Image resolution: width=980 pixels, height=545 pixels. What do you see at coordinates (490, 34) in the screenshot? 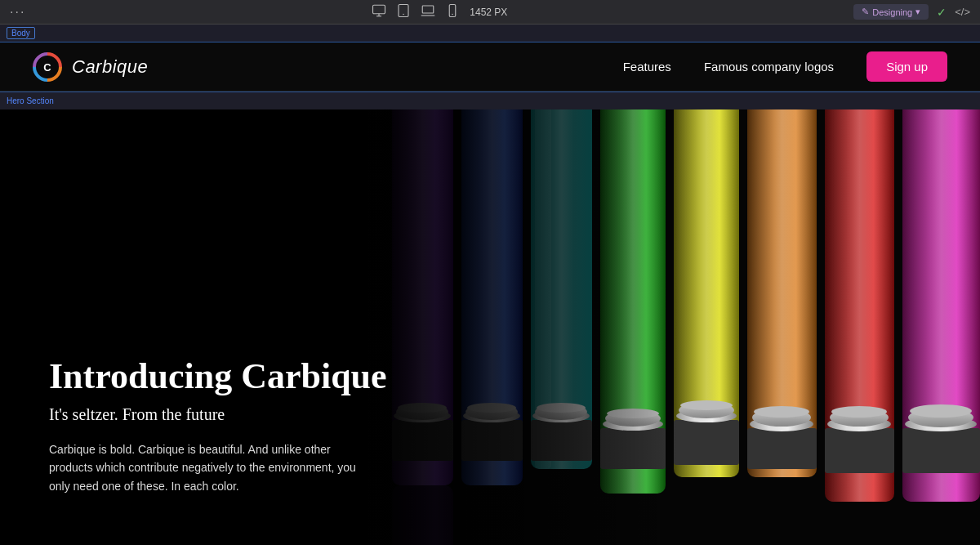
I see `body-label-bar: Body` at bounding box center [490, 34].